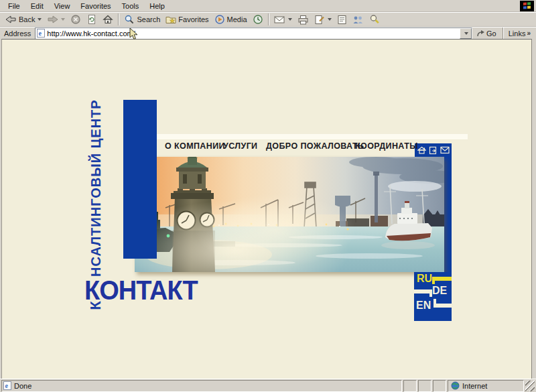  I want to click on lang-en: EN, so click(423, 306).